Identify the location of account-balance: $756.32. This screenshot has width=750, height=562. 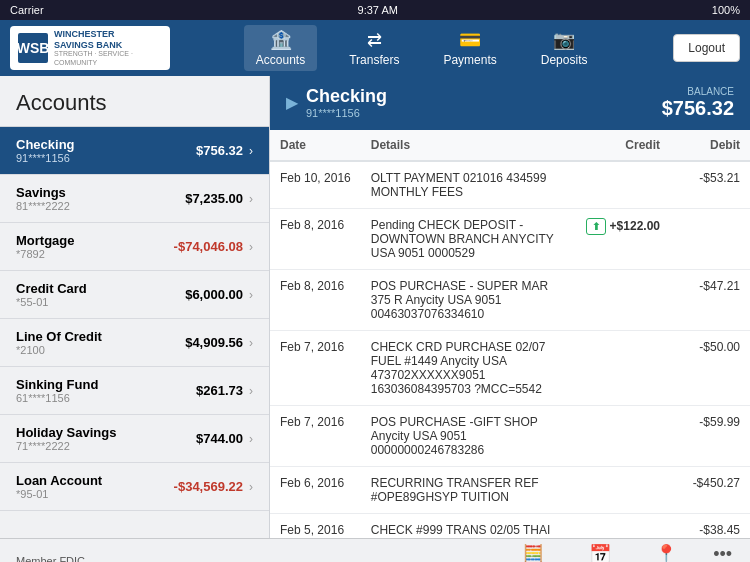
(220, 150).